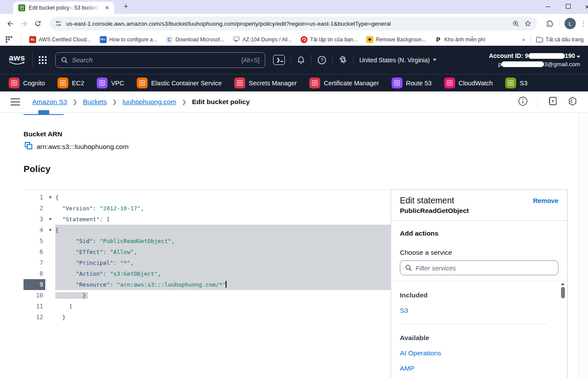  Describe the element at coordinates (207, 285) in the screenshot. I see `code-line-9: 9 "Resource": "arn:aws:s3:::luuhophuong.…` at that location.